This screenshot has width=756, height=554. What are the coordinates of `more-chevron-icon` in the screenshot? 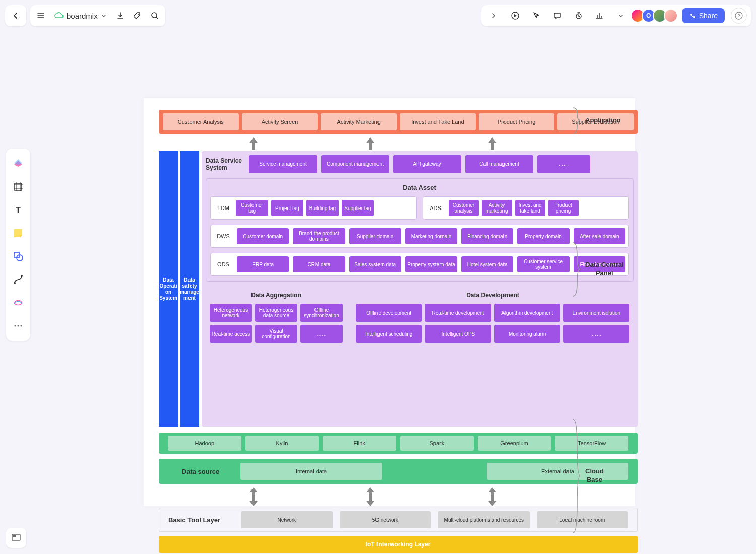 It's located at (621, 16).